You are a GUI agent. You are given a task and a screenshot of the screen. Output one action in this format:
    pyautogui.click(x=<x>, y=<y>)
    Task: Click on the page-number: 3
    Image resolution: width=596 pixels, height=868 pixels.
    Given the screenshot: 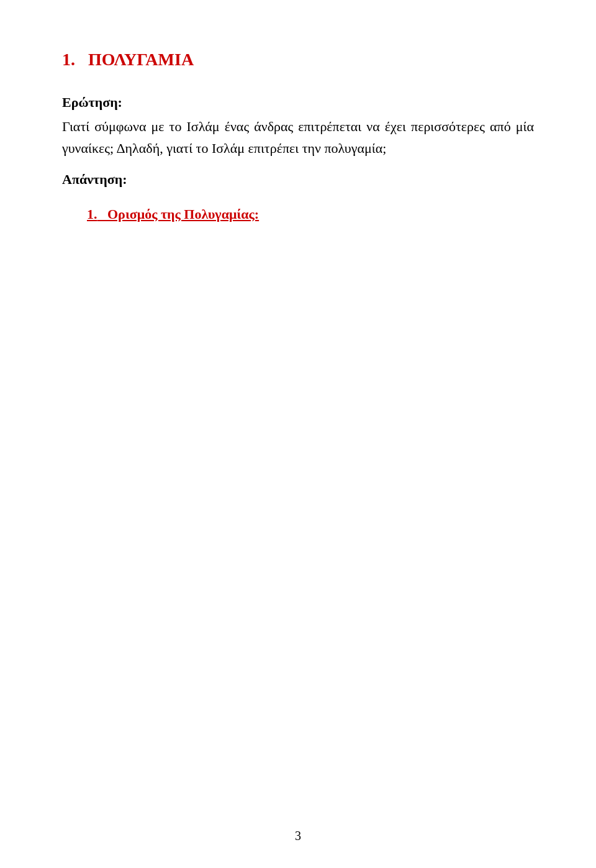 What is the action you would take?
    pyautogui.click(x=298, y=836)
    